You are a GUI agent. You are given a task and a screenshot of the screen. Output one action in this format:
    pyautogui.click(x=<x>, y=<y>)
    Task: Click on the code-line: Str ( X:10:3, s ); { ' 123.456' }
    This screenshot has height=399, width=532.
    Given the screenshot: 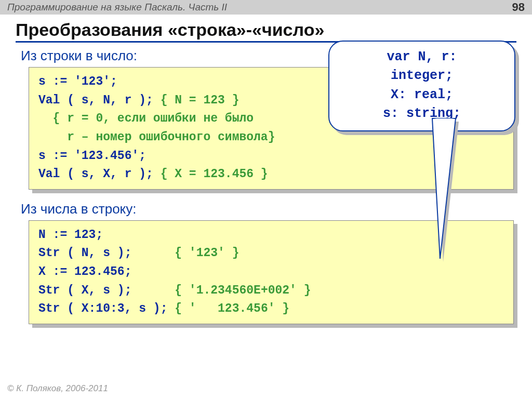 What is the action you would take?
    pyautogui.click(x=271, y=309)
    